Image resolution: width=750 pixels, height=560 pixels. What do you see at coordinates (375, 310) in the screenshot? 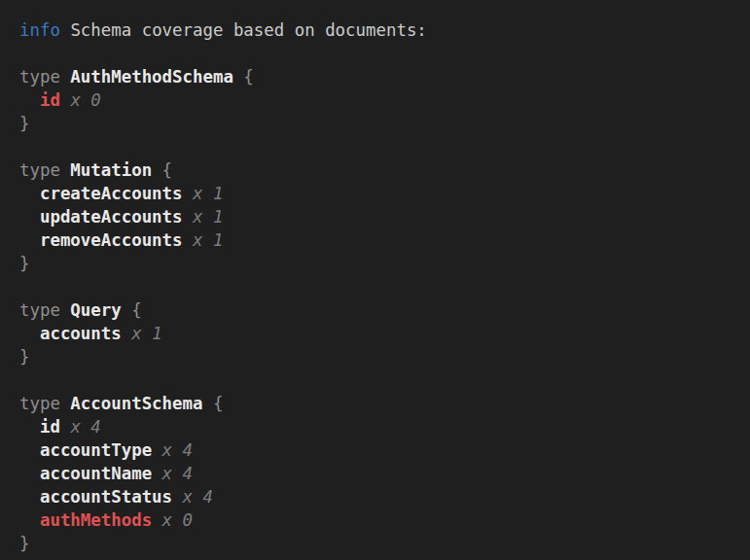
I see `type-declaration-line: type Query {` at bounding box center [375, 310].